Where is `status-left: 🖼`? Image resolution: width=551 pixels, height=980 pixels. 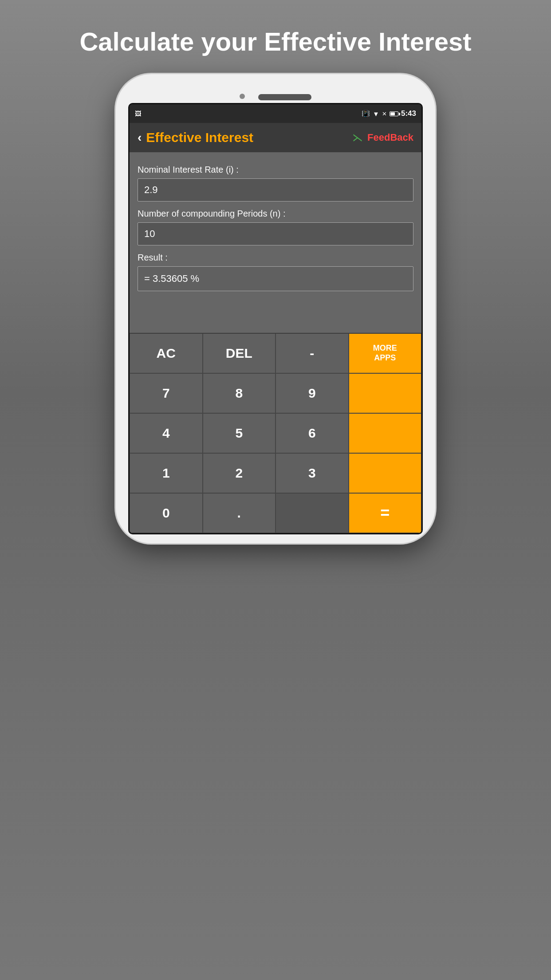
status-left: 🖼 is located at coordinates (138, 114).